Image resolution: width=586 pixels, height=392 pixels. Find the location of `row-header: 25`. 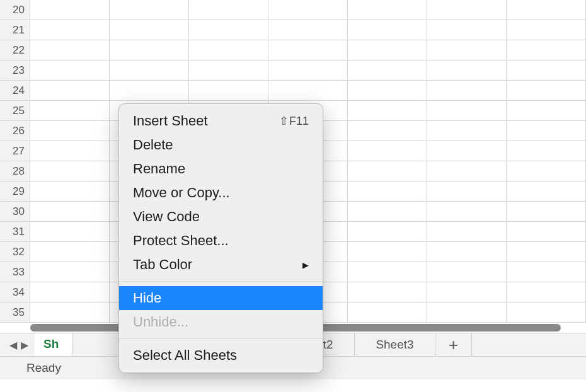

row-header: 25 is located at coordinates (15, 111).